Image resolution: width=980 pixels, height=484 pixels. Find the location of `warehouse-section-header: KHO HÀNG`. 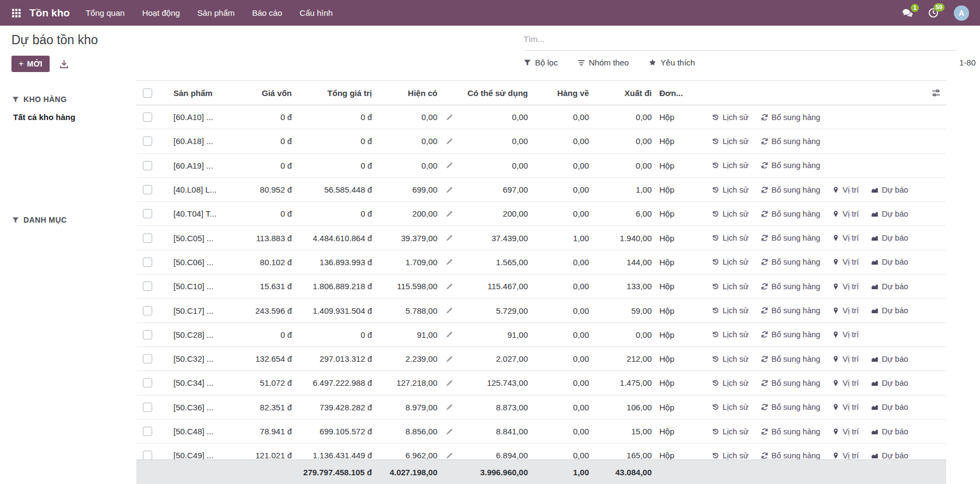

warehouse-section-header: KHO HÀNG is located at coordinates (71, 99).